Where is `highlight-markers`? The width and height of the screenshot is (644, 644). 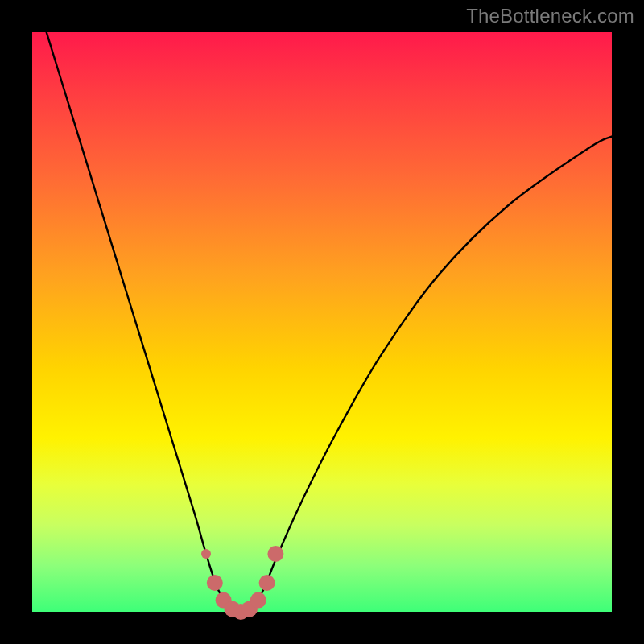
highlight-markers is located at coordinates (242, 583).